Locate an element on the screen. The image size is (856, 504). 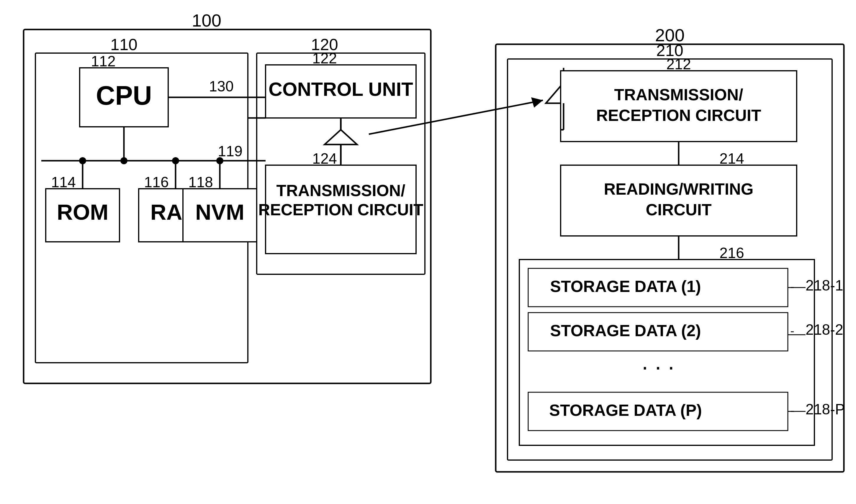
tx-rx-2-line2-label: RECEPTION CIRCUIT is located at coordinates (678, 115).